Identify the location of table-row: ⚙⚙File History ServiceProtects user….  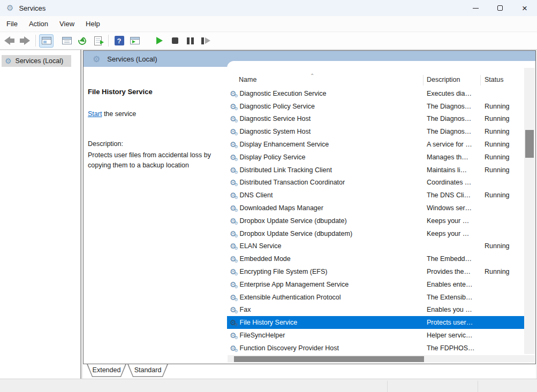
(376, 322).